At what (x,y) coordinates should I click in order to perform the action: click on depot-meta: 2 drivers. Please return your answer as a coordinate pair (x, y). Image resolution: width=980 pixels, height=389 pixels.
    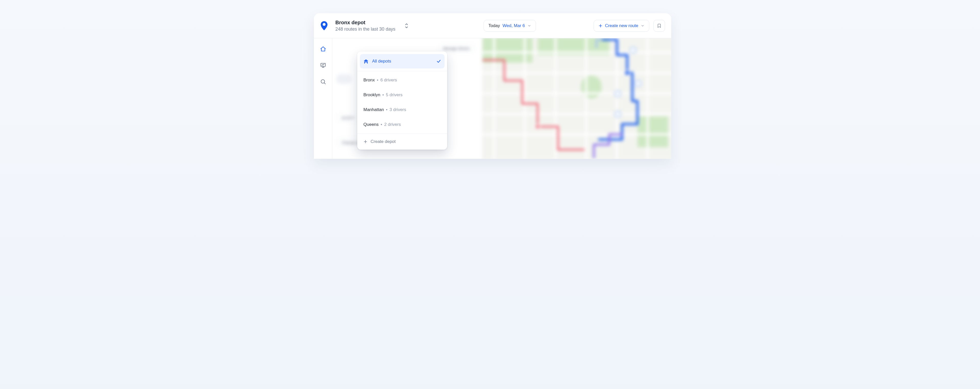
    Looking at the image, I should click on (393, 125).